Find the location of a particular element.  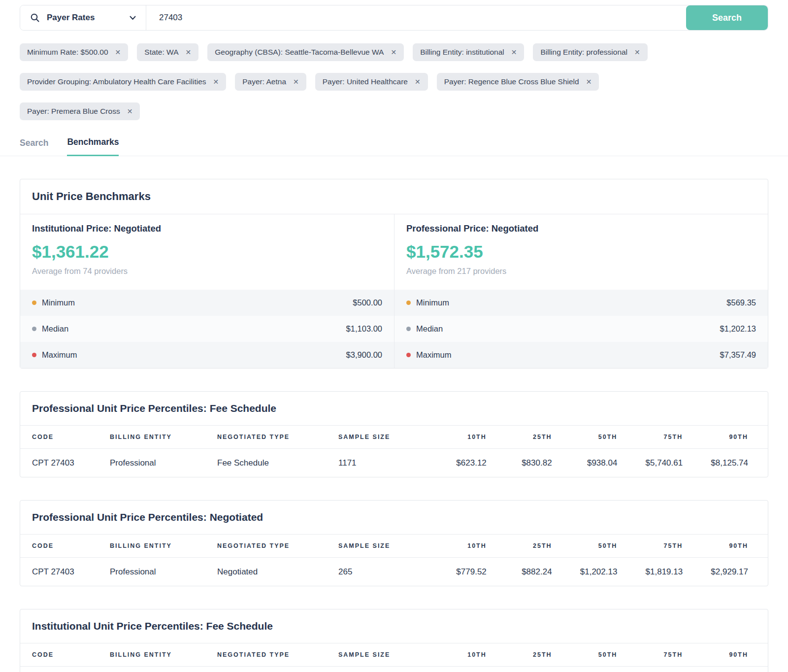

cell-p50: $1,202.13 is located at coordinates (585, 572).